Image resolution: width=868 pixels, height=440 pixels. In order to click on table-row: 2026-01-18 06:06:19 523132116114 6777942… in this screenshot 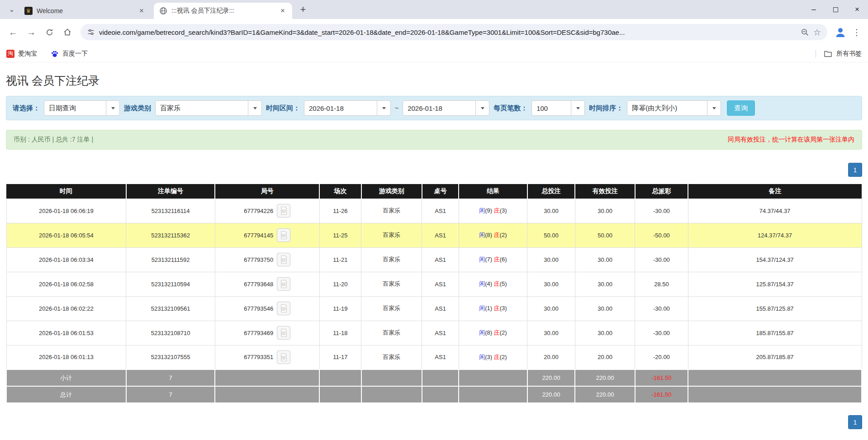, I will do `click(434, 211)`.